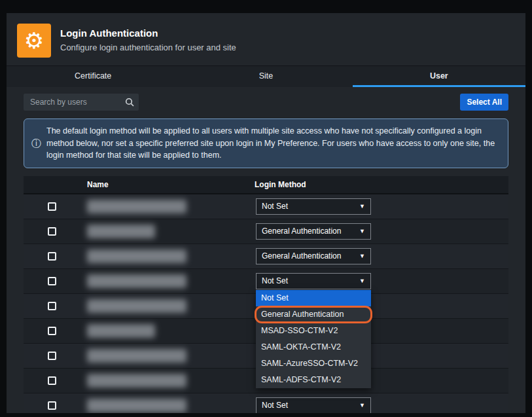 This screenshot has height=417, width=532. I want to click on gear-icon: ⚙, so click(34, 41).